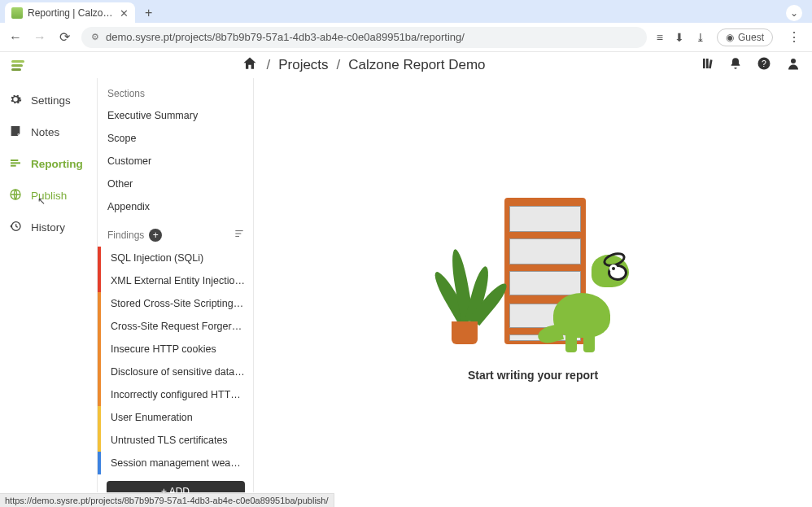 This screenshot has height=507, width=812. Describe the element at coordinates (176, 116) in the screenshot. I see `section-item: Executive Summary` at that location.